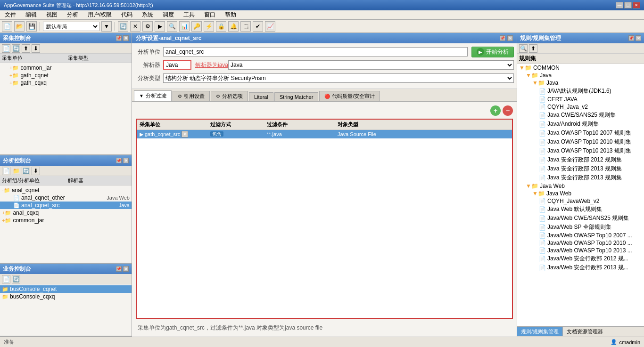 The width and height of the screenshot is (644, 347). What do you see at coordinates (581, 91) in the screenshot?
I see `rule-item-jdk16: 📄 JAVA默认规则集(JDK1.6)` at bounding box center [581, 91].